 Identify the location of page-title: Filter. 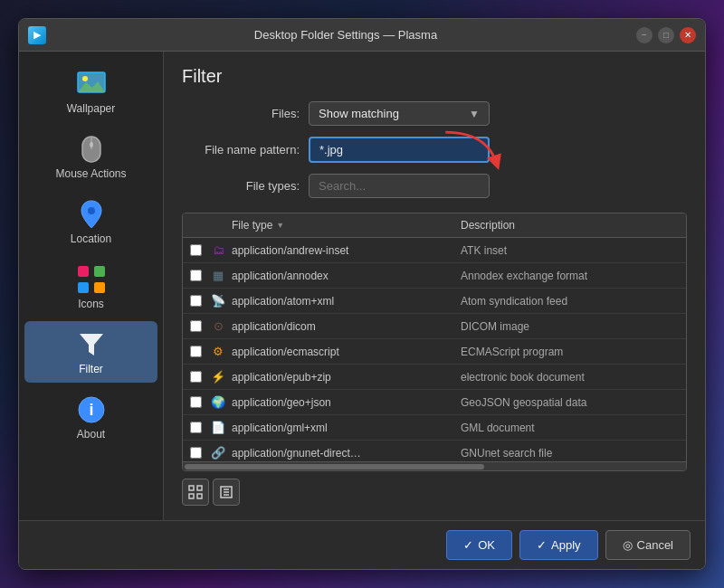
(434, 76).